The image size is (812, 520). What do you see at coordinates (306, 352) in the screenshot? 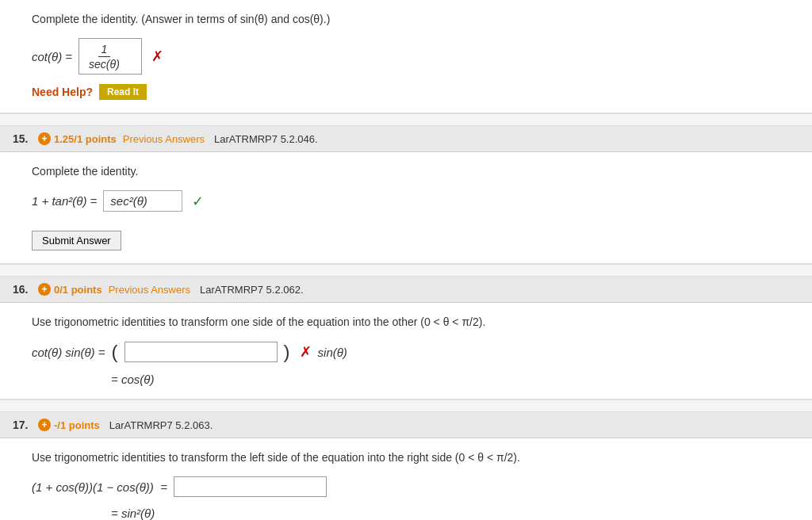
I see `problem-16-incorrect-icon: ✗` at bounding box center [306, 352].